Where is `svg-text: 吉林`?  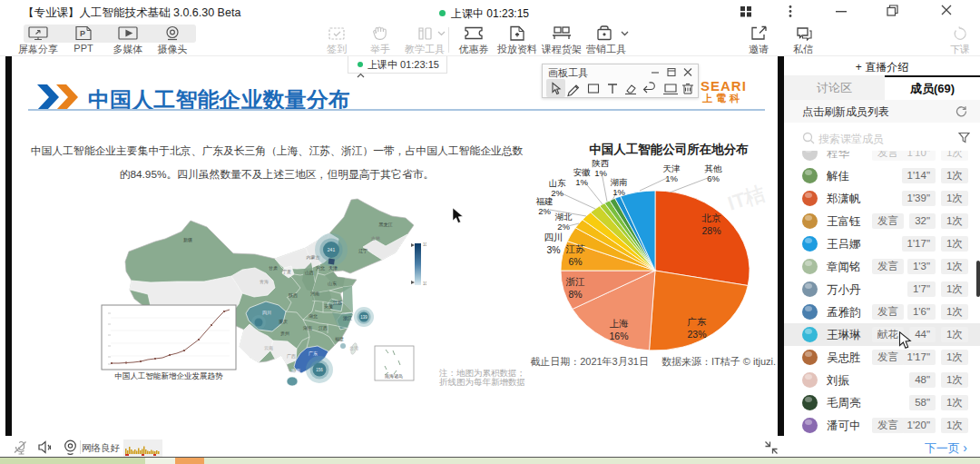
svg-text: 吉林 is located at coordinates (376, 238).